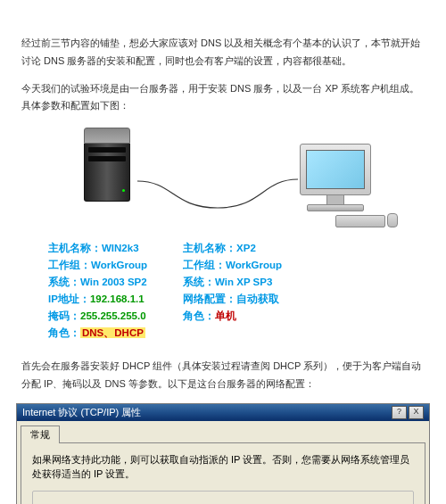 The height and width of the screenshot is (504, 446). What do you see at coordinates (82, 412) in the screenshot?
I see `dialog-title: Internet 协议 (TCP/IP) 属性` at bounding box center [82, 412].